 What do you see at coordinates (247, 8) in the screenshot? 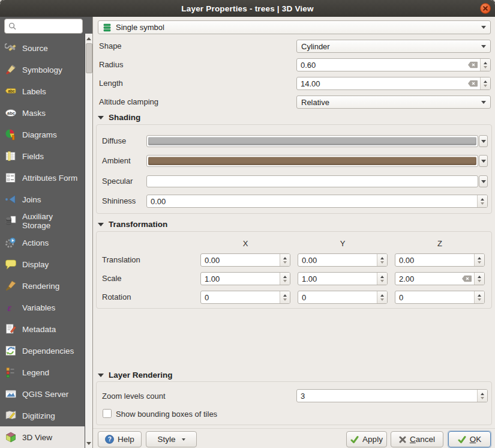
I see `window-title: Layer Properties - trees | 3D View` at bounding box center [247, 8].